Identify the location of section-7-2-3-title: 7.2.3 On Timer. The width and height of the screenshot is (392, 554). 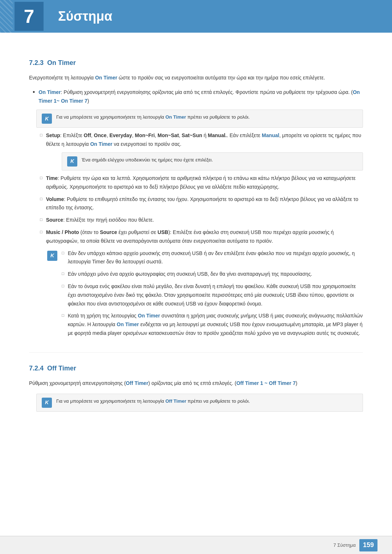
(196, 63).